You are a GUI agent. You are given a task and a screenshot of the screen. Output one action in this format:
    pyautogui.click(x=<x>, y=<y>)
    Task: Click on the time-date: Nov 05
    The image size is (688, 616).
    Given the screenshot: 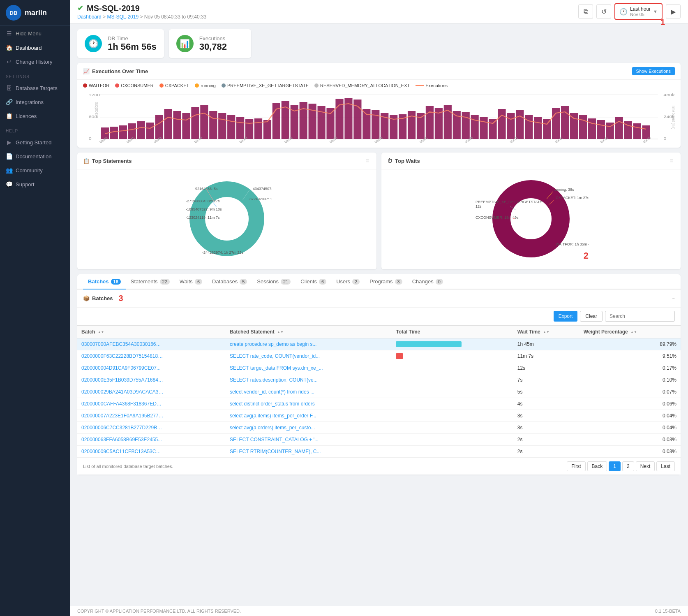 What is the action you would take?
    pyautogui.click(x=640, y=14)
    